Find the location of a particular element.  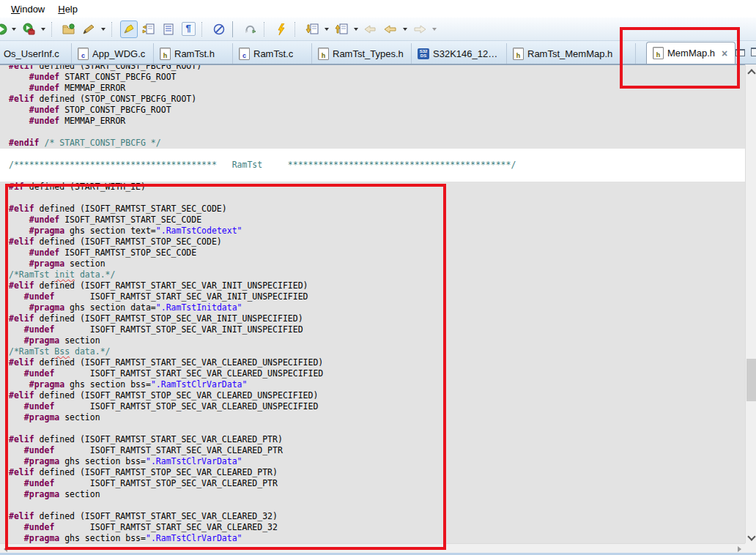

mark-pen-icon is located at coordinates (89, 29).